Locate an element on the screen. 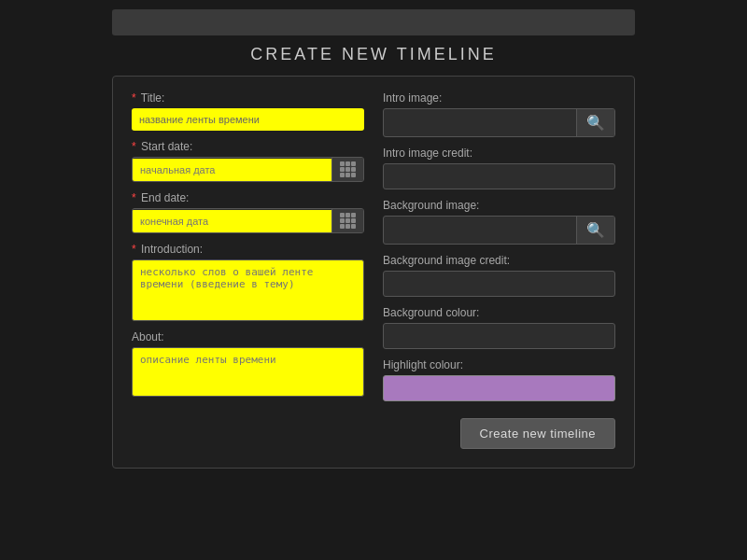 Image resolution: width=747 pixels, height=560 pixels. highlight-colour-field-group: Highlight colour: A879BE is located at coordinates (499, 380).